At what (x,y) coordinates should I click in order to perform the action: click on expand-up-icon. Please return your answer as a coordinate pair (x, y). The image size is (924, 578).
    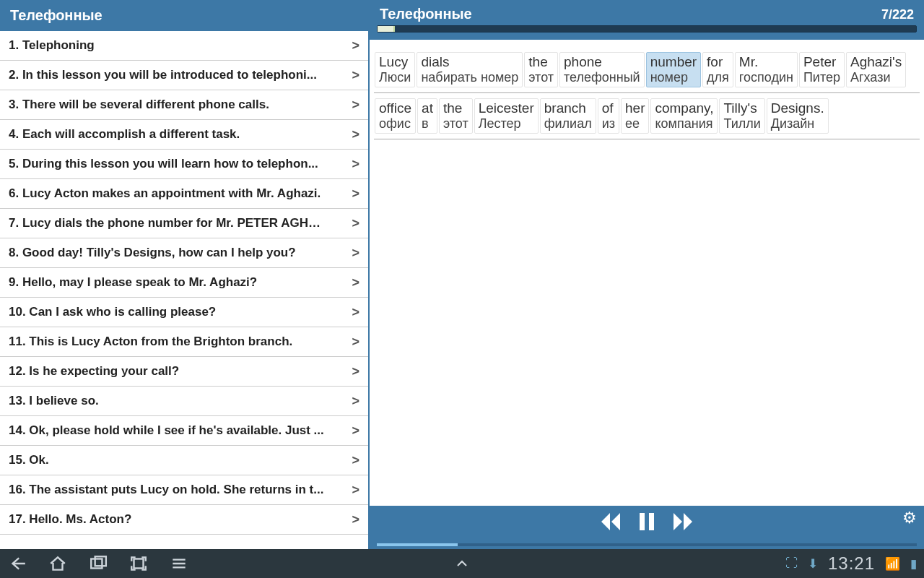
    Looking at the image, I should click on (462, 564).